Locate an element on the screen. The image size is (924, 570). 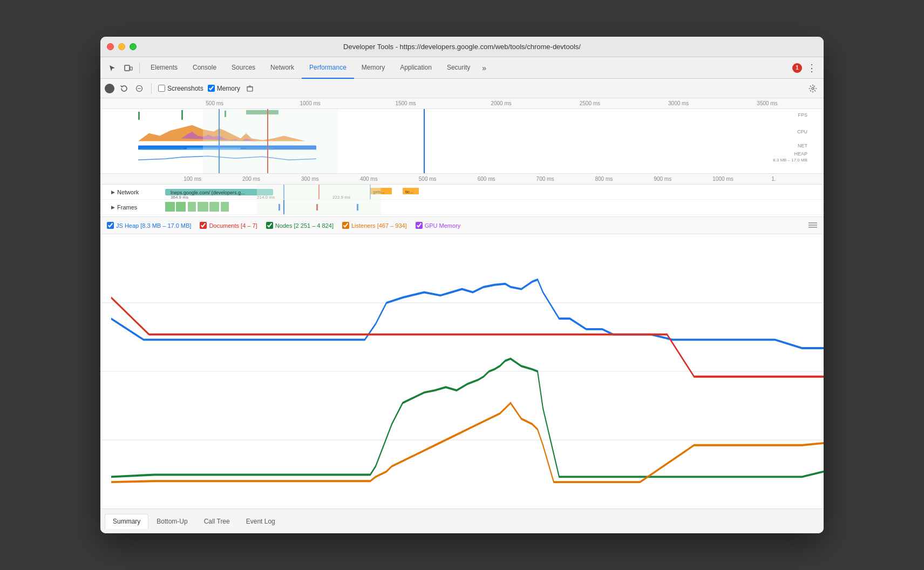
secondary-toolbar: Screenshots Memory is located at coordinates (462, 89).